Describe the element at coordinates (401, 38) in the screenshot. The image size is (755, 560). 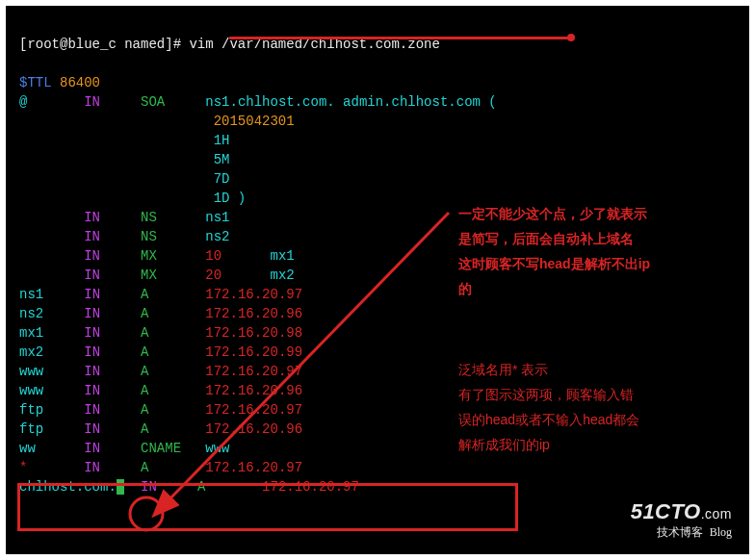
I see `underline-annotation` at that location.